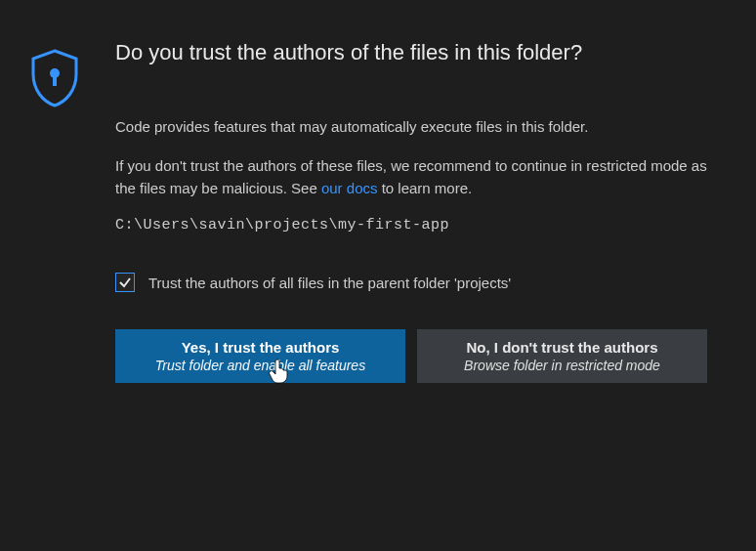  Describe the element at coordinates (59, 211) in the screenshot. I see `dialog-icon-column` at that location.